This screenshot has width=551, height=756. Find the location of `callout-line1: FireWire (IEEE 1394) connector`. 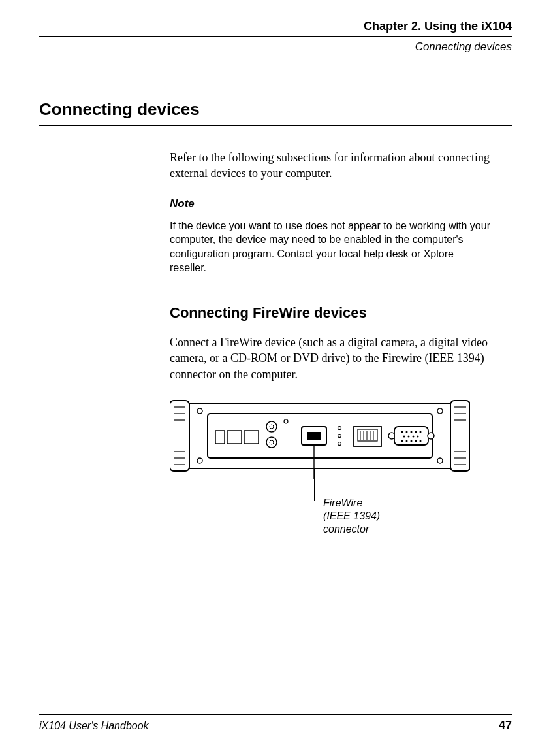

callout-line1: FireWire (IEEE 1394) connector is located at coordinates (351, 516).